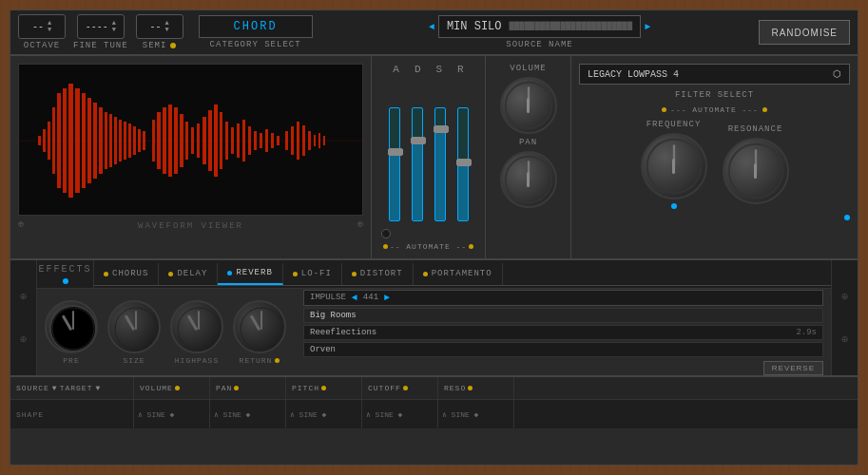  What do you see at coordinates (190, 140) in the screenshot?
I see `waveform-viewer` at bounding box center [190, 140].